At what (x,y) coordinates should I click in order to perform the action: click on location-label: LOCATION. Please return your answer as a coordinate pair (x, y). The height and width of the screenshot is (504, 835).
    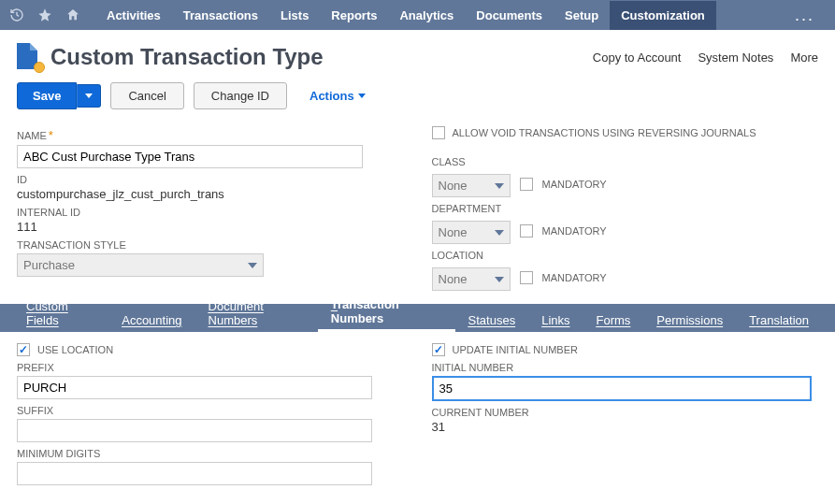
    Looking at the image, I should click on (626, 255).